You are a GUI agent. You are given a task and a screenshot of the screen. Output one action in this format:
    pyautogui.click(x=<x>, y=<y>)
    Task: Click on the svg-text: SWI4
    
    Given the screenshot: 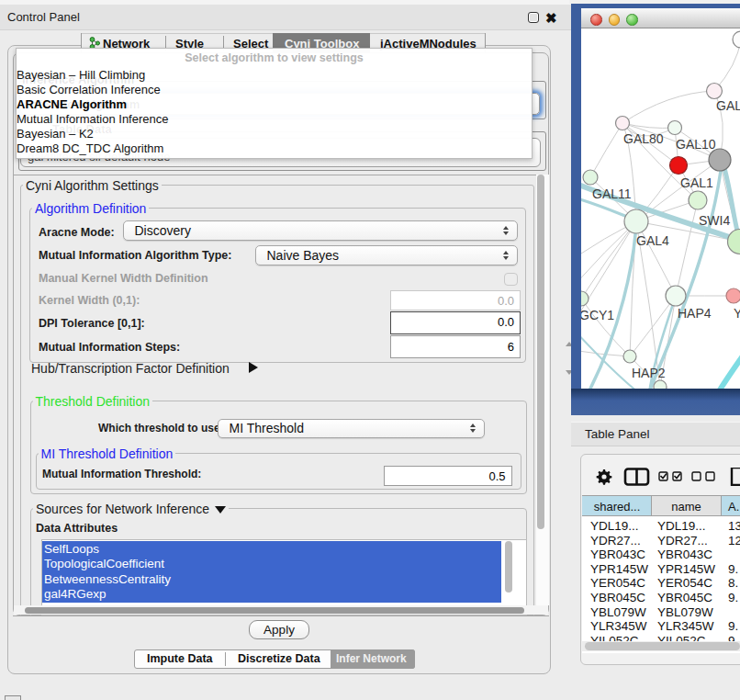 What is the action you would take?
    pyautogui.click(x=714, y=220)
    